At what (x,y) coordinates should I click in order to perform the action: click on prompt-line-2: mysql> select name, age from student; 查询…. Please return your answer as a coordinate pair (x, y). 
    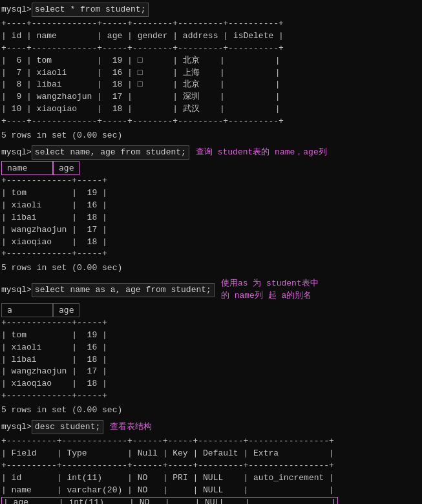
    Looking at the image, I should click on (211, 152).